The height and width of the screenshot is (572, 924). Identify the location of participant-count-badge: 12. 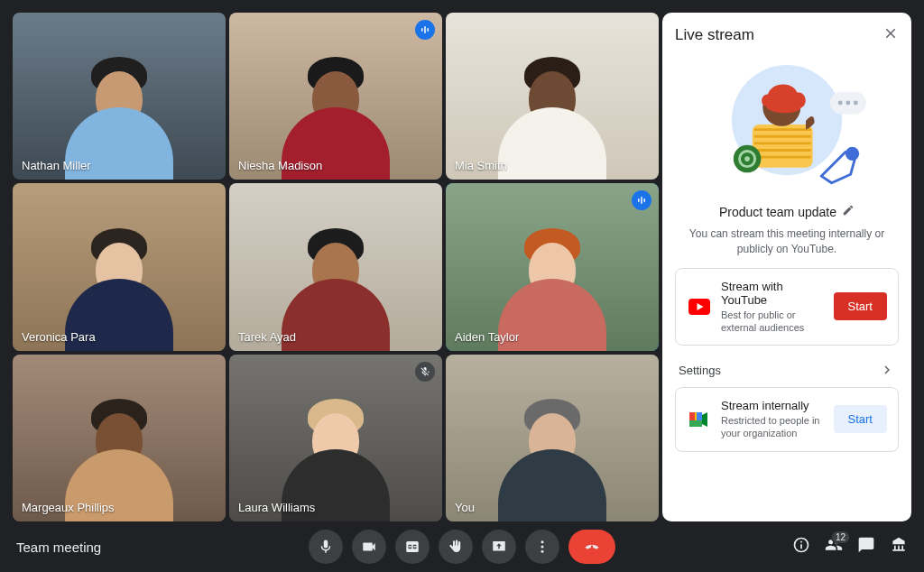
(841, 538).